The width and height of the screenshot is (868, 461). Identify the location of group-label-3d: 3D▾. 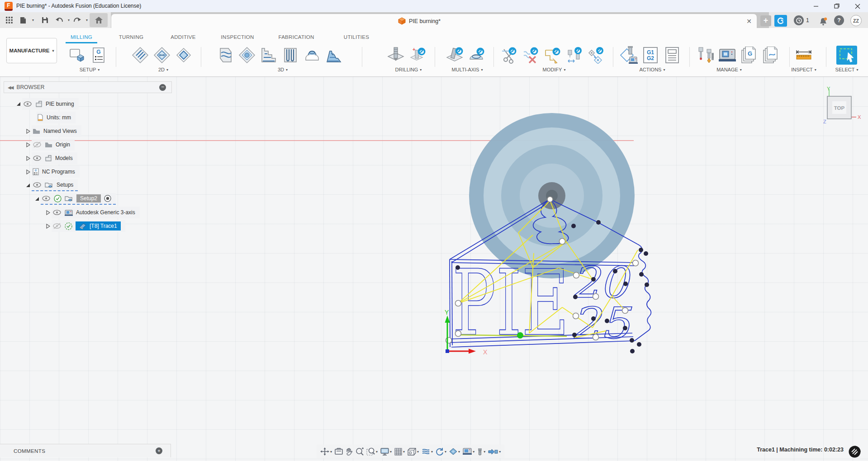
(283, 70).